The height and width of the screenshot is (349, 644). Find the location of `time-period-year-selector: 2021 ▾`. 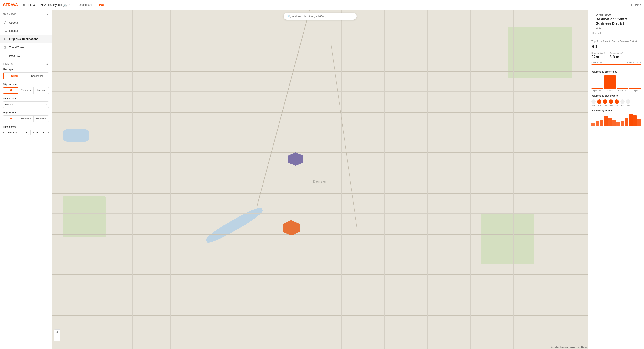

time-period-year-selector: 2021 ▾ is located at coordinates (38, 132).